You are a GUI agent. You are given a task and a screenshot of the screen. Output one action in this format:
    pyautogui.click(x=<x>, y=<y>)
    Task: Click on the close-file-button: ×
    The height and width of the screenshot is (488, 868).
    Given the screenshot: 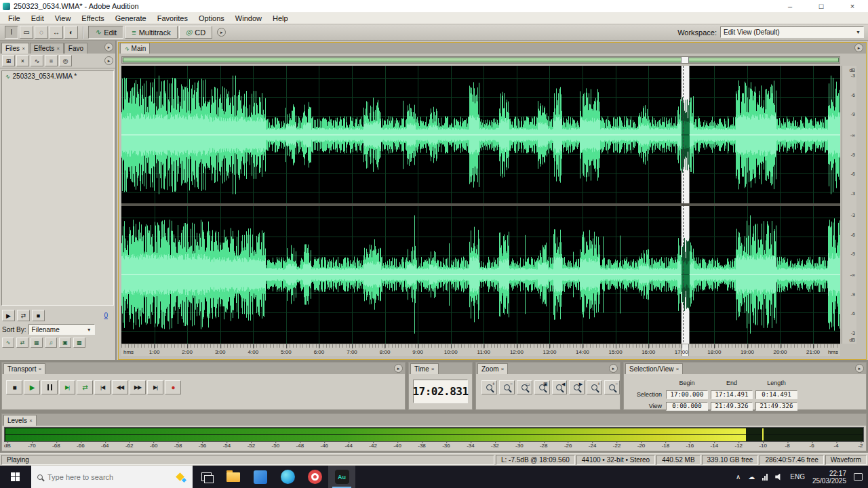 What is the action you would take?
    pyautogui.click(x=23, y=61)
    